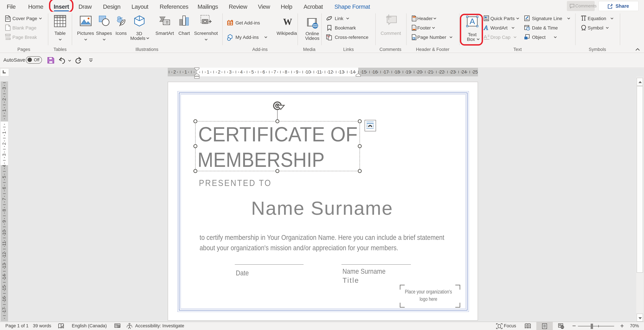 Image resolution: width=644 pixels, height=330 pixels. I want to click on svg-text: 23, so click(453, 72).